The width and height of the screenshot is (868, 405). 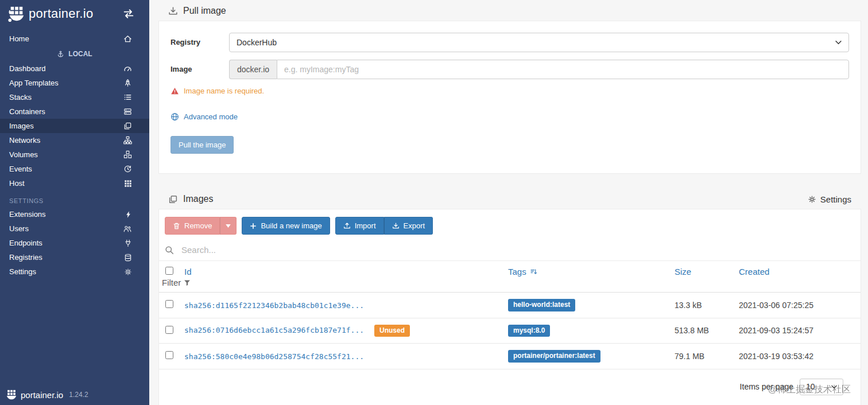 I want to click on gear-icon, so click(x=812, y=200).